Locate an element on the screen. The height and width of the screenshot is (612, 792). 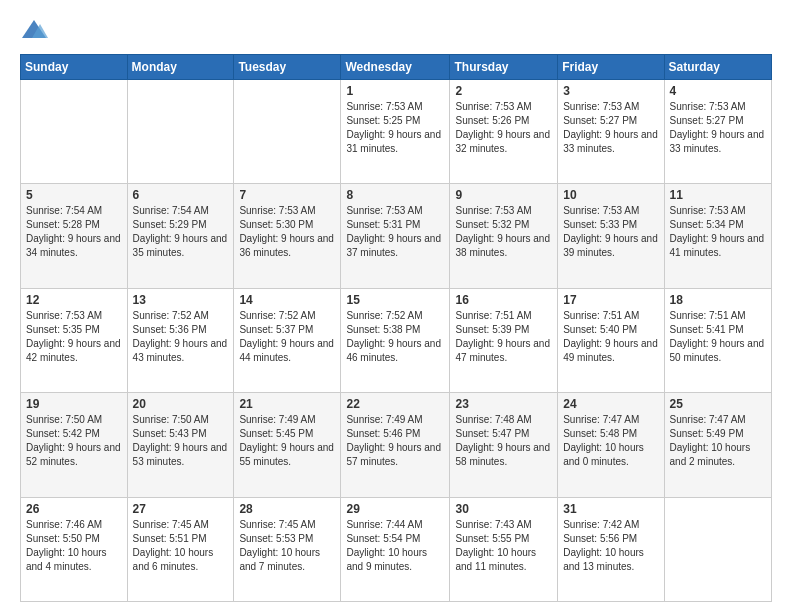
calendar-day-3: 3Sunrise: 7:53 AM Sunset: 5:27 PM Daylig… is located at coordinates (611, 132).